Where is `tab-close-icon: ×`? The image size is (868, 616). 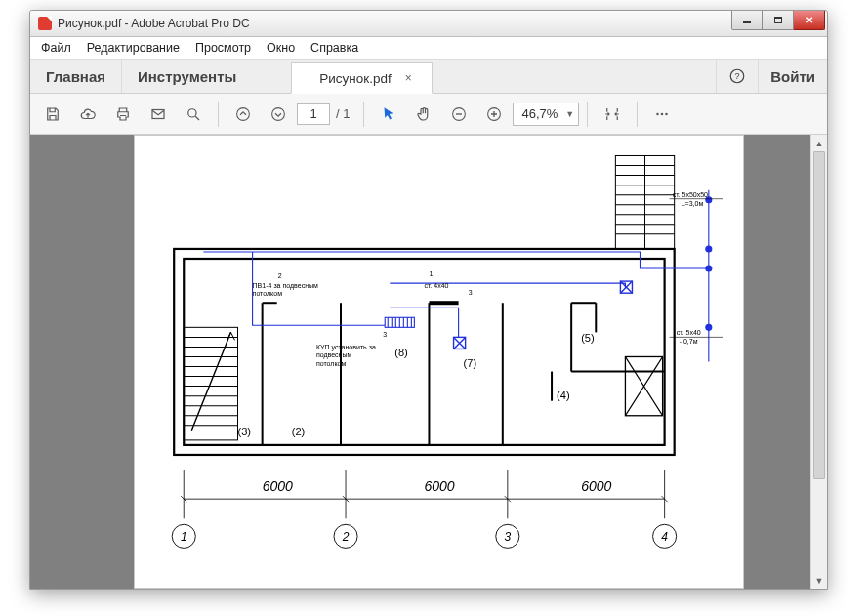 tab-close-icon: × is located at coordinates (408, 78).